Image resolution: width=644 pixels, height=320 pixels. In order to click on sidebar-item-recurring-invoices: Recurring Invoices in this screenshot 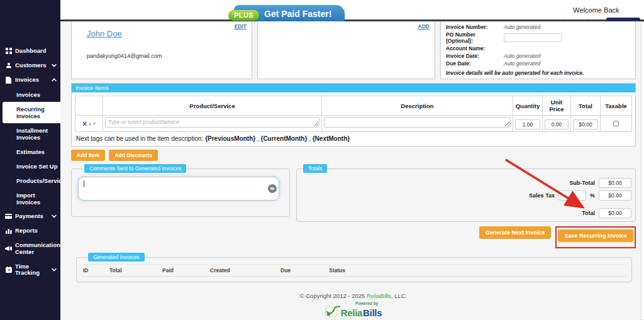, I will do `click(31, 113)`.